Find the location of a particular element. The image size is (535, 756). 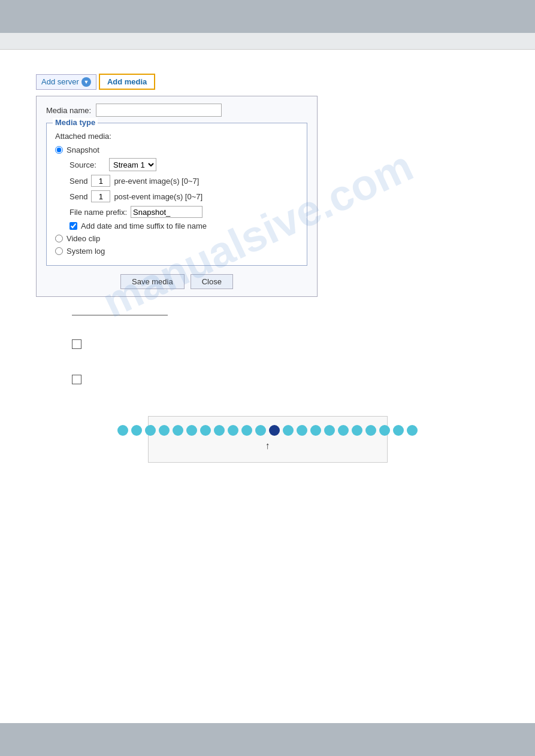

source-row: Source: Stream 1 Stream 2 Stream 3 is located at coordinates (184, 165).